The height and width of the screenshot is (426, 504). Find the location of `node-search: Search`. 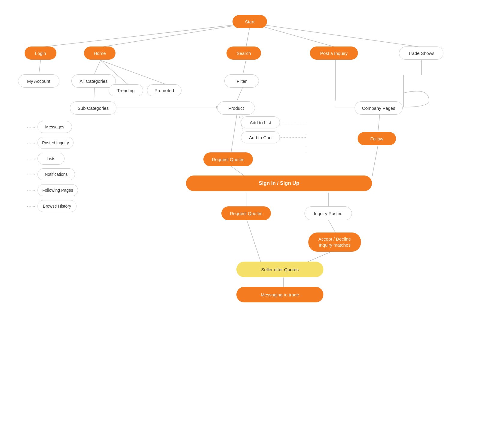

node-search: Search is located at coordinates (244, 53).